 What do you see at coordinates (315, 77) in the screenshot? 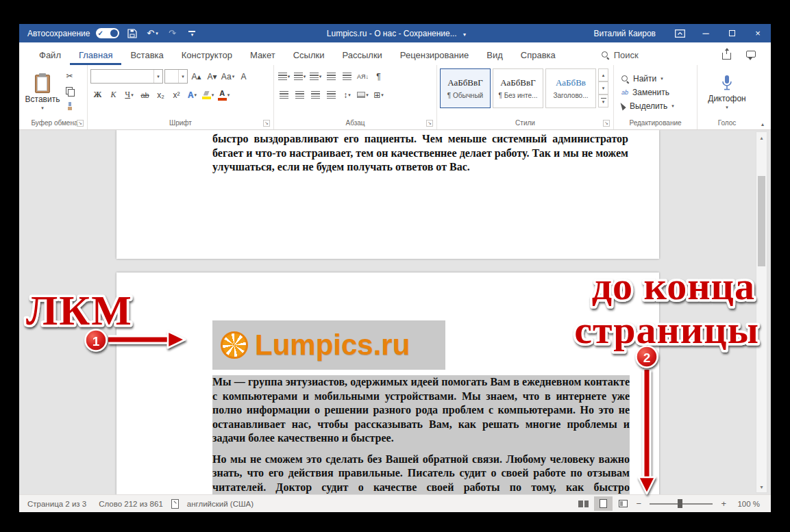
I see `multilevel-list-button: ▾` at bounding box center [315, 77].